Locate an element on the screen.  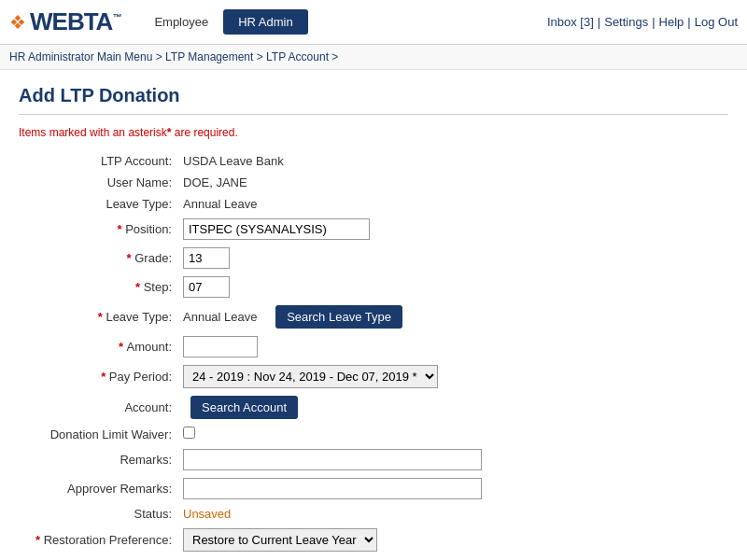
ltp-account-row: LTP Account: USDA Leave Bank is located at coordinates (374, 161).